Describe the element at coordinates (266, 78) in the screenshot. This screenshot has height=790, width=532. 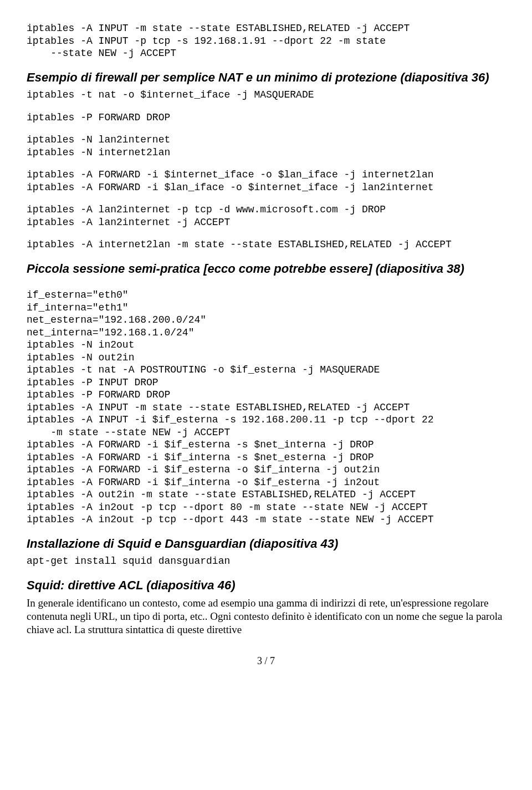
I see `heading-firewall-nat: Esempio di firewall per semplice NAT e u…` at that location.